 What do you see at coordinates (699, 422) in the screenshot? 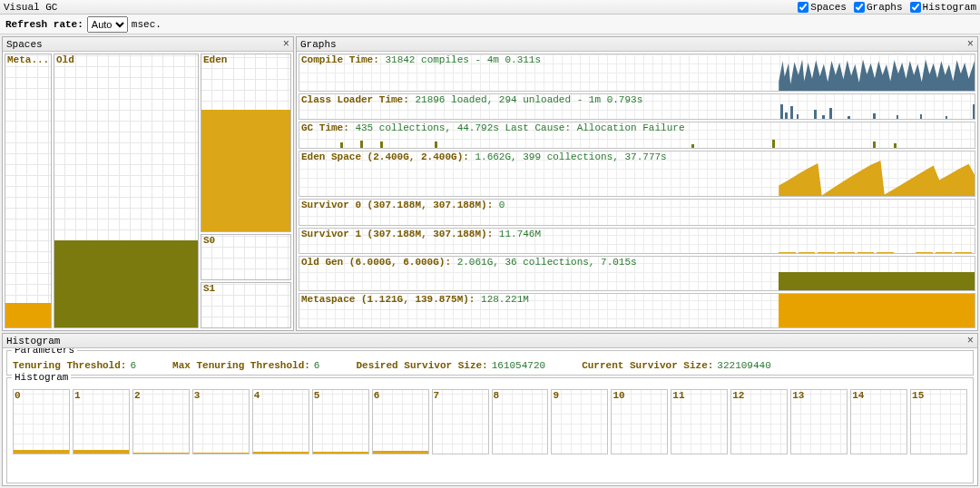
I see `histogram-cell: 11` at bounding box center [699, 422].